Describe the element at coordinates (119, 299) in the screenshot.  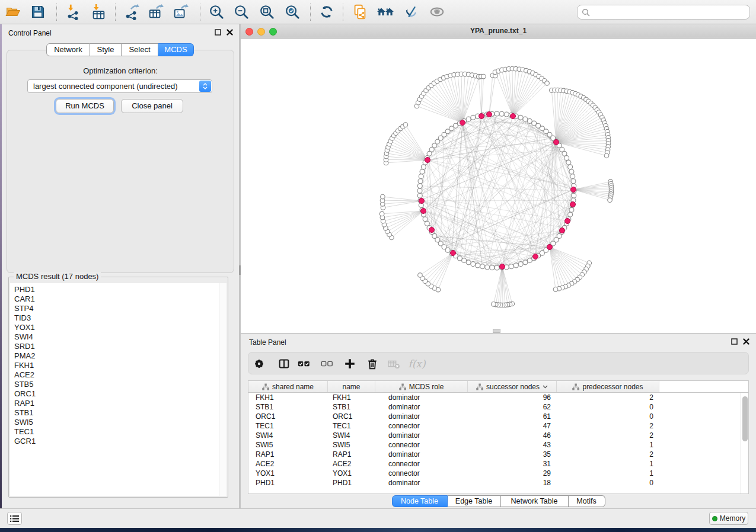
I see `mcds-result-item: CAR1` at that location.